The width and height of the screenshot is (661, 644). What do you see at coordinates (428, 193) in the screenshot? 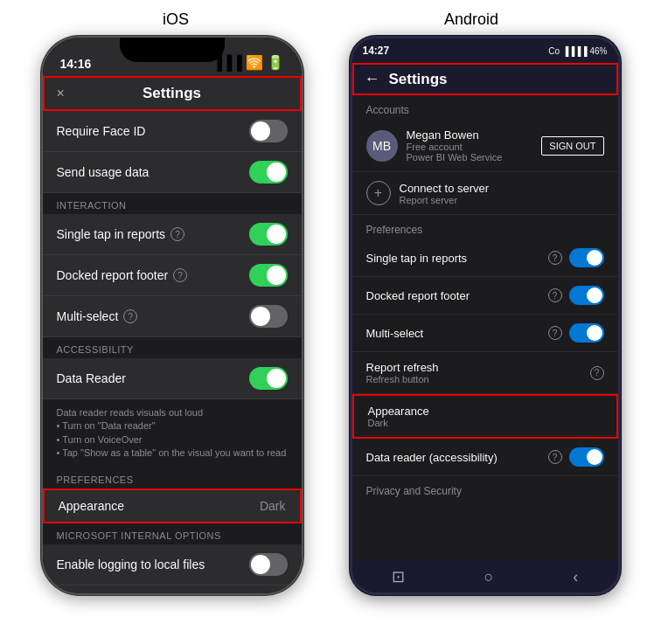
I see `android-connect-left: + Connect to server Report server` at bounding box center [428, 193].